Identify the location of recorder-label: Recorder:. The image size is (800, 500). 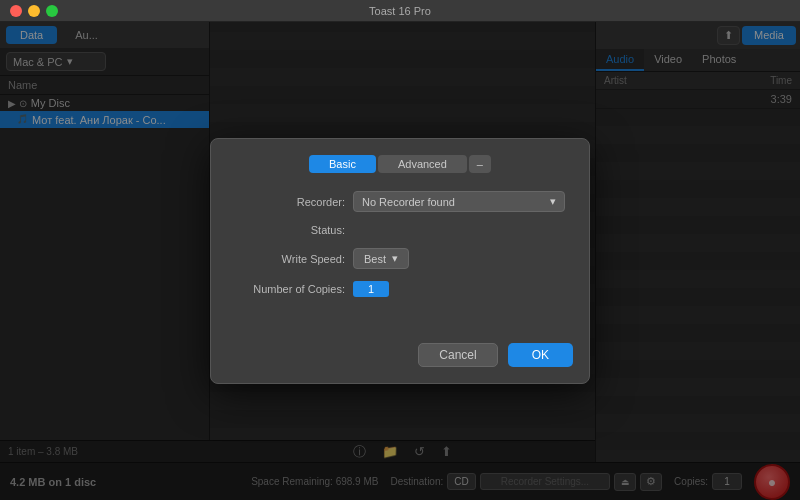
(290, 202).